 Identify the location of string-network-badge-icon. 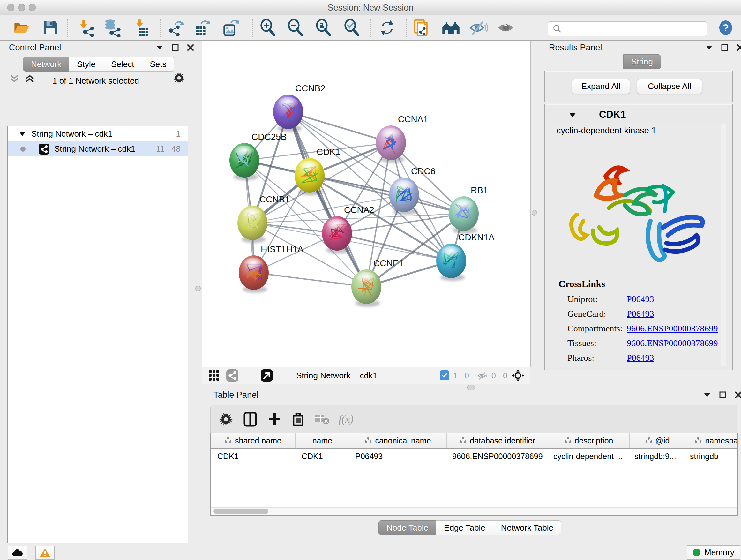
(44, 149).